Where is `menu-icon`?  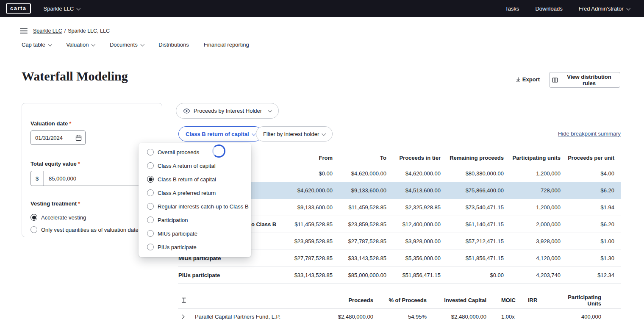 menu-icon is located at coordinates (24, 31).